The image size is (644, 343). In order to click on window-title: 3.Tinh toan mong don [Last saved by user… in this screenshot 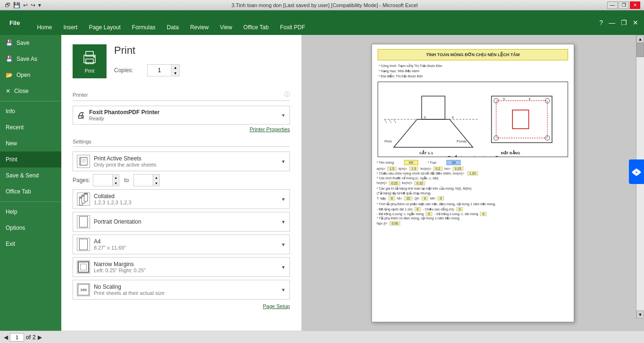, I will do `click(324, 5)`.